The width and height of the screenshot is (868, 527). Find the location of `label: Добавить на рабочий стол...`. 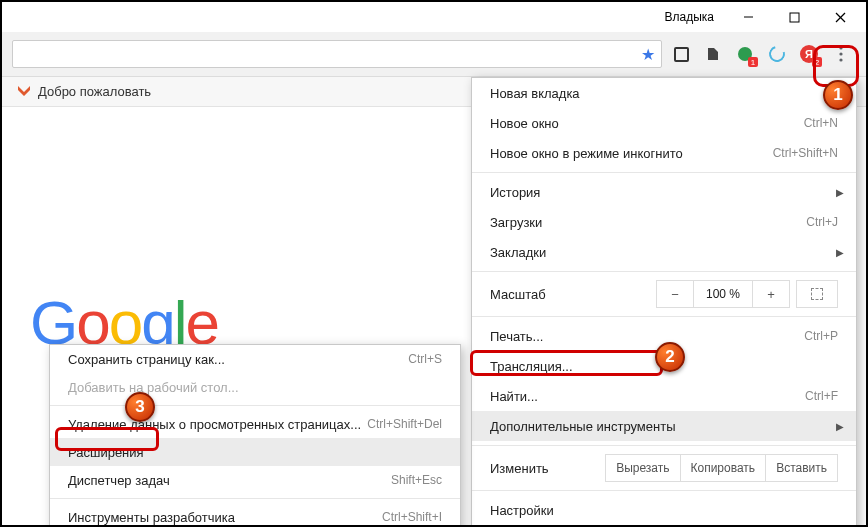

label: Добавить на рабочий стол... is located at coordinates (255, 388).